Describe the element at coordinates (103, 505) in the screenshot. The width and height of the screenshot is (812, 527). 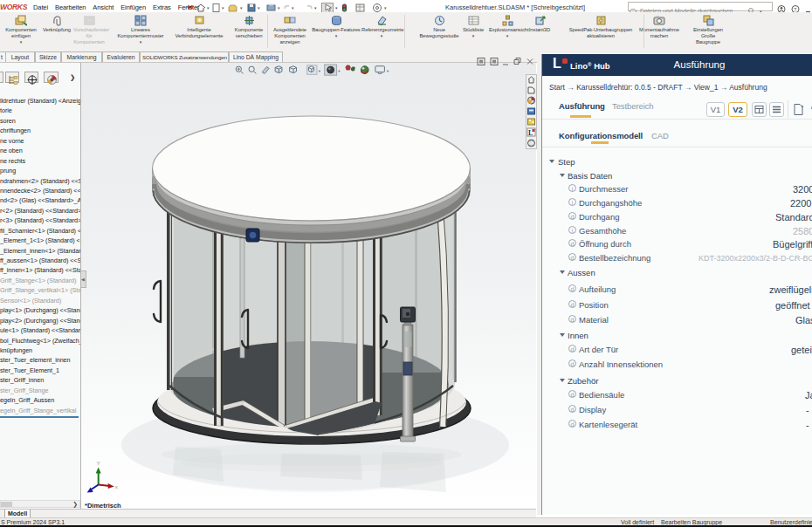
I see `svg-text: *Dimetrisch` at that location.